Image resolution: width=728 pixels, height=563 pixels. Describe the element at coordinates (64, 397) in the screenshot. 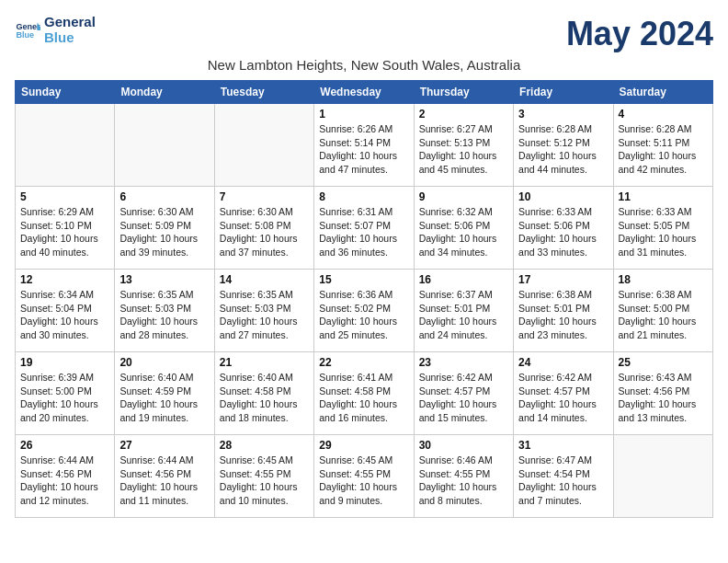

I see `day-info: Sunrise: 6:39 AM Sunset: 5:00 PM Dayligh…` at that location.